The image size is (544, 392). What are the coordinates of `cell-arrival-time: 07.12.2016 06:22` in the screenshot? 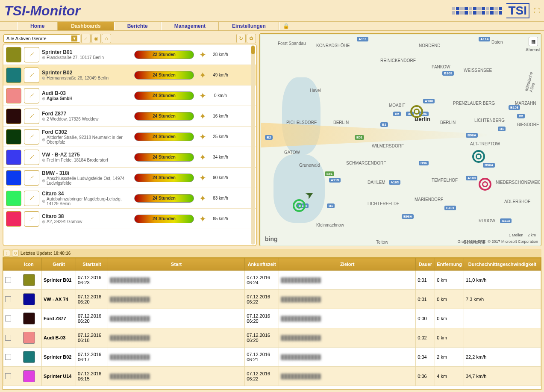 It's located at (262, 299).